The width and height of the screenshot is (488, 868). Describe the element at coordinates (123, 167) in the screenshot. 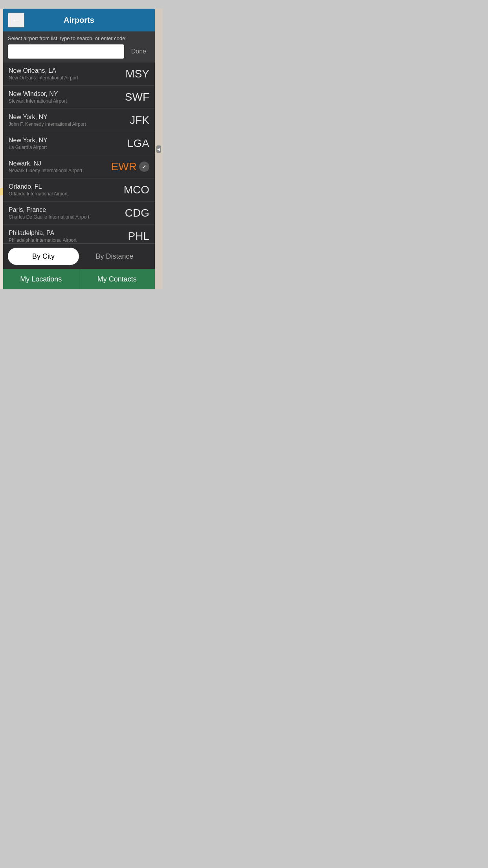

I see `airport-code: EWR` at that location.